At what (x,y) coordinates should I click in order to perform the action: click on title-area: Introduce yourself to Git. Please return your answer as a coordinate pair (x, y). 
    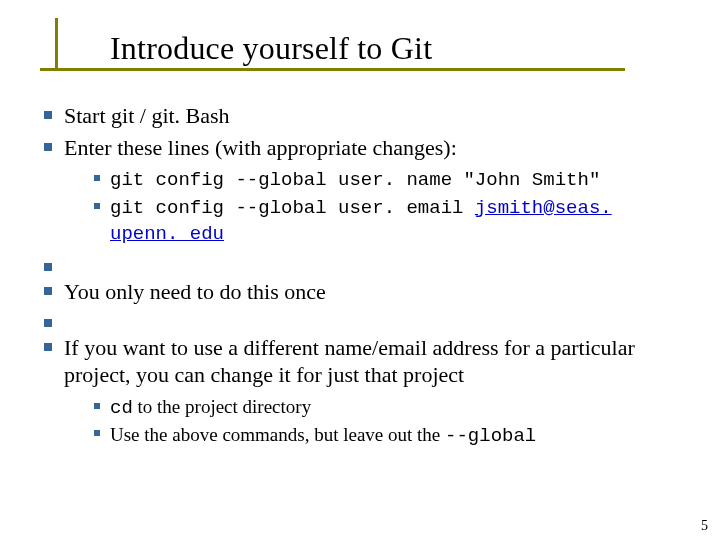
    Looking at the image, I should click on (360, 42).